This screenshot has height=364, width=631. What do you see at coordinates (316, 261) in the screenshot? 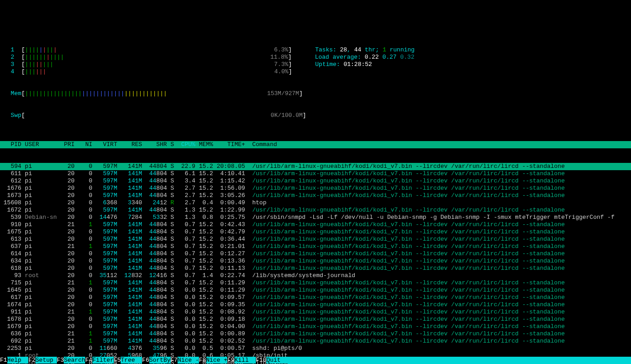
I see `process-row: 634 pi 20 0 597M 141M 44804 S 0.7 15.2 0…` at bounding box center [316, 261].